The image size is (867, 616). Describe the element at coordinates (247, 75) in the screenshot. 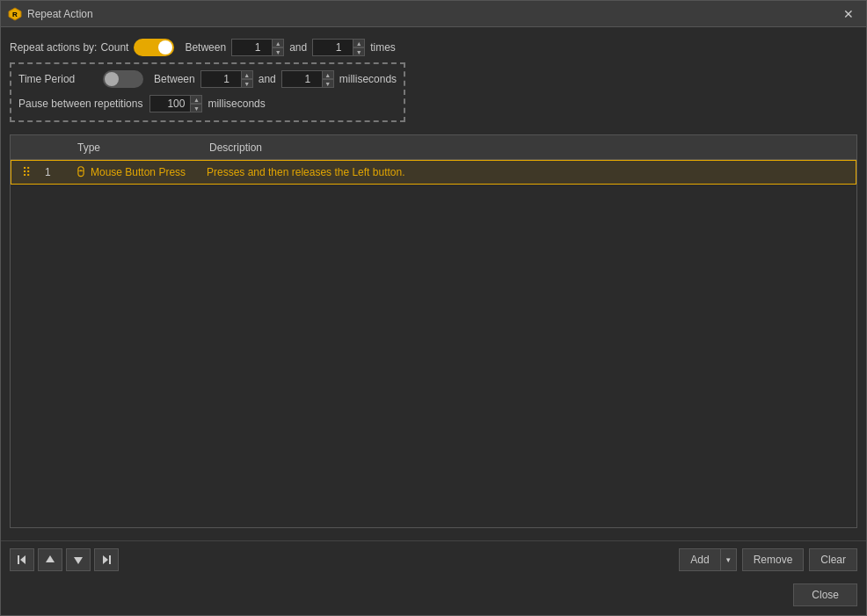

I see `time-from-up: ▲` at that location.